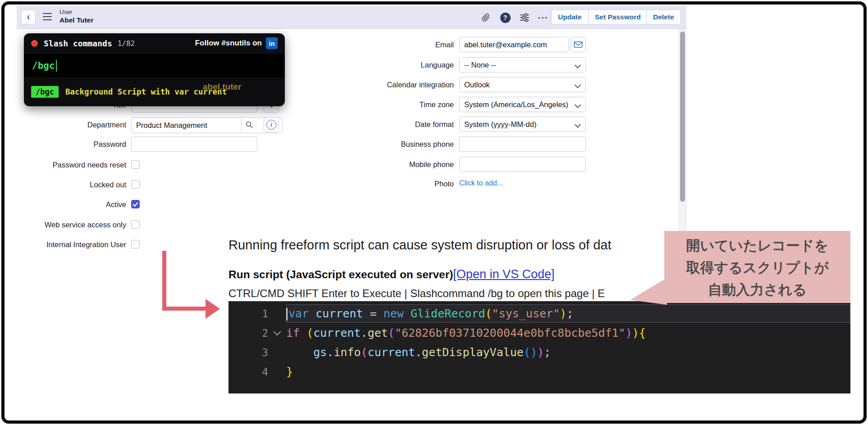 This screenshot has width=868, height=425. I want to click on help-button: ?, so click(505, 18).